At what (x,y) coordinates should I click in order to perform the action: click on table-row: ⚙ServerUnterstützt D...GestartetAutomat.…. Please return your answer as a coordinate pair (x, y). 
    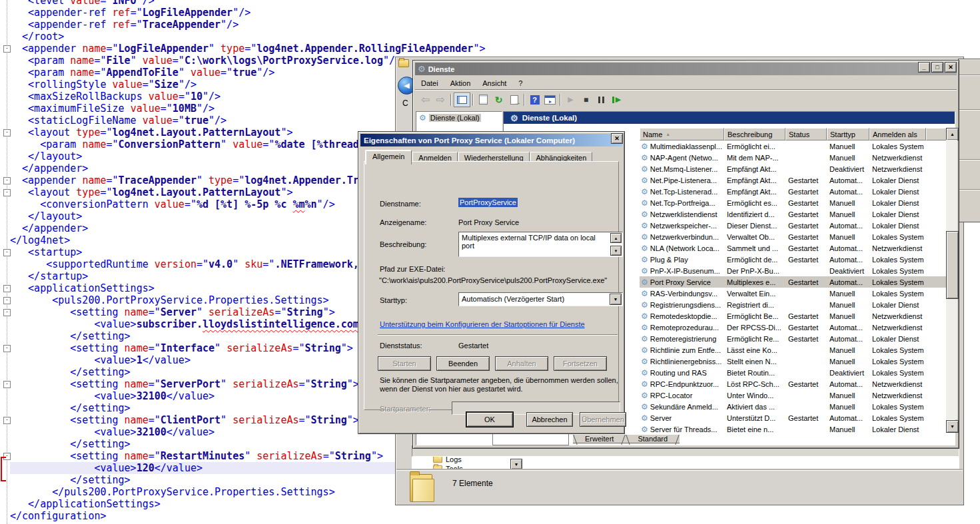
    Looking at the image, I should click on (793, 418).